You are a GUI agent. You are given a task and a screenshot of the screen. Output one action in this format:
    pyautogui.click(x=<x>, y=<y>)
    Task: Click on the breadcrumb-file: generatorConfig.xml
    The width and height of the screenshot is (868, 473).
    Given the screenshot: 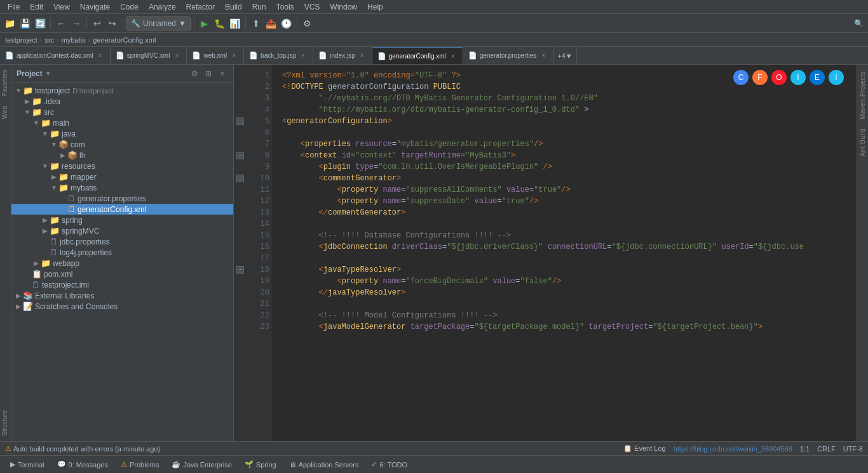 What is the action you would take?
    pyautogui.click(x=125, y=40)
    